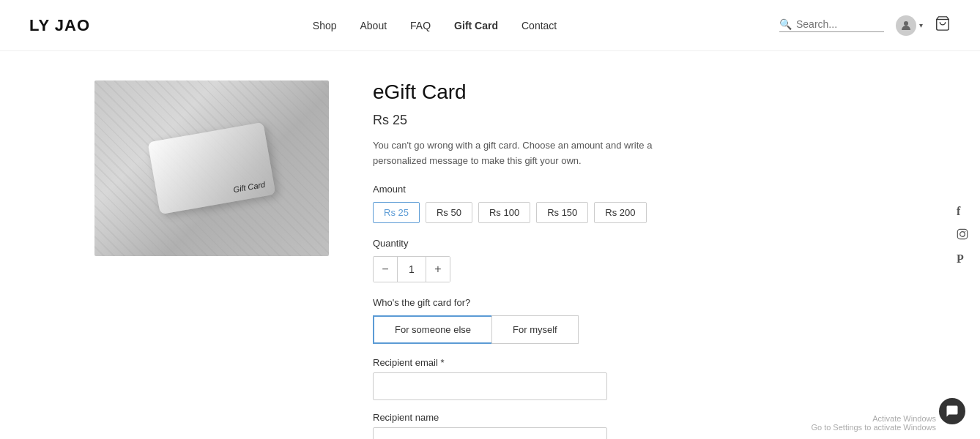 This screenshot has height=439, width=980. Describe the element at coordinates (385, 269) in the screenshot. I see `quantity-decrease-button: −` at that location.